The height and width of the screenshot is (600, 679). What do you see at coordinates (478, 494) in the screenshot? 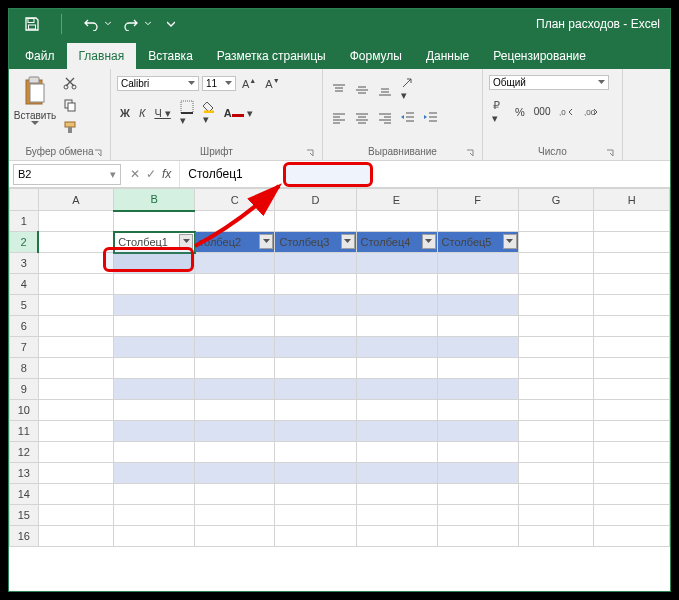
I see `cell-F14` at bounding box center [478, 494].